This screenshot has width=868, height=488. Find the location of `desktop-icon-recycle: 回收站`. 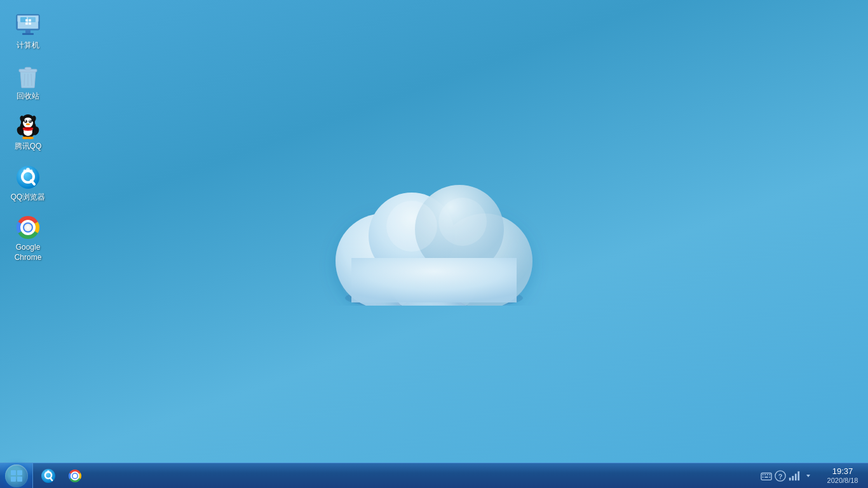

desktop-icon-recycle: 回收站 is located at coordinates (28, 83).